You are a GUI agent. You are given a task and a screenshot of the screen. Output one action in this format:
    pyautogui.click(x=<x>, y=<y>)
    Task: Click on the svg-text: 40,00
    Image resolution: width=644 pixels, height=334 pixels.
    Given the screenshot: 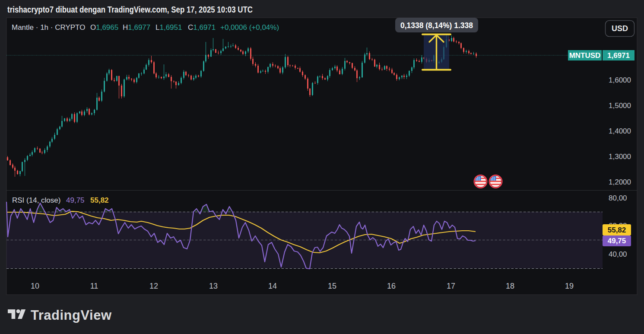 What is the action you would take?
    pyautogui.click(x=618, y=254)
    